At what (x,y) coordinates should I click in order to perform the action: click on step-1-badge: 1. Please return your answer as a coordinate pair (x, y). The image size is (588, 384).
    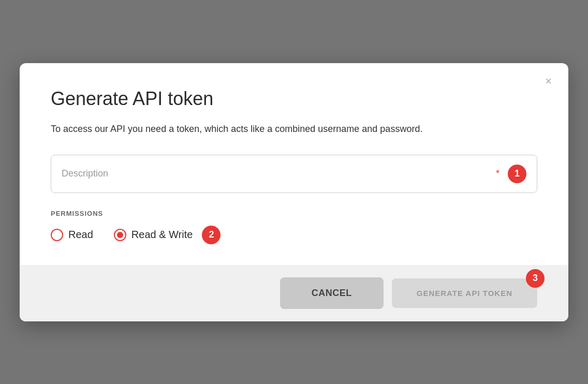
    Looking at the image, I should click on (517, 174).